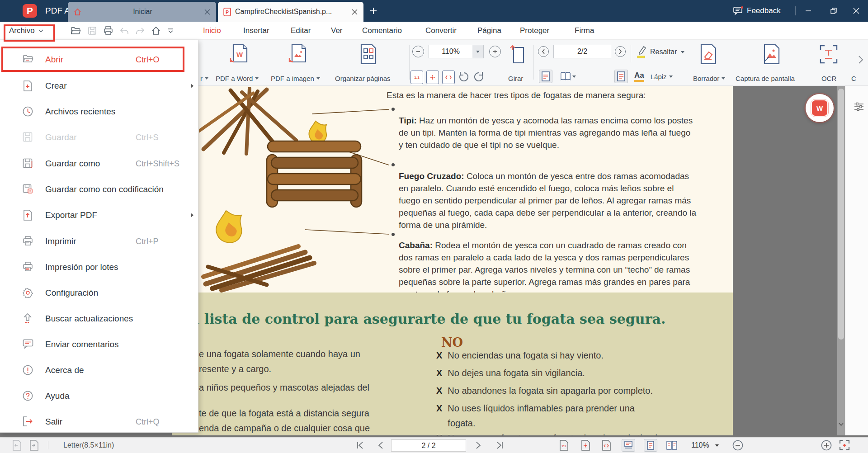 The image size is (868, 453). What do you see at coordinates (99, 293) in the screenshot?
I see `menu-item-configuracion: Configuración` at bounding box center [99, 293].